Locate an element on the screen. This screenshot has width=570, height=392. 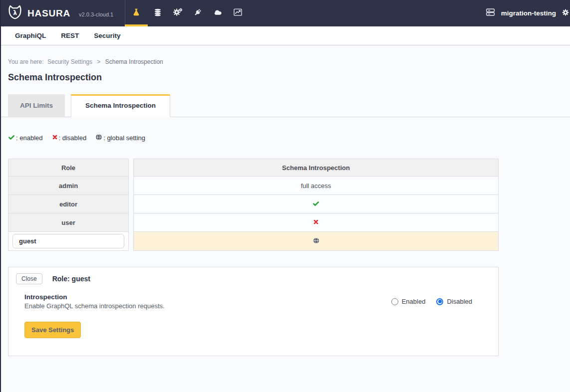
svg-text: λ is located at coordinates (15, 12).